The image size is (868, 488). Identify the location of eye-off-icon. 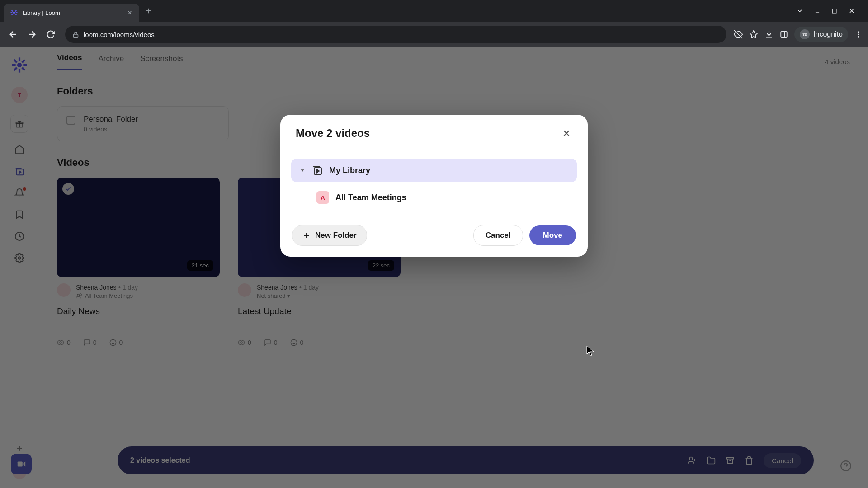
(738, 34).